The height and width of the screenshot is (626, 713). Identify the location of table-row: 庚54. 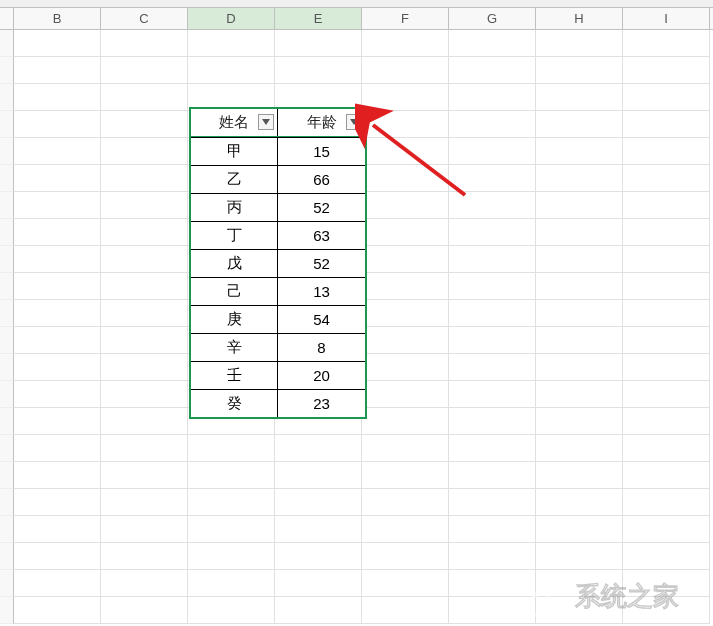
(278, 319).